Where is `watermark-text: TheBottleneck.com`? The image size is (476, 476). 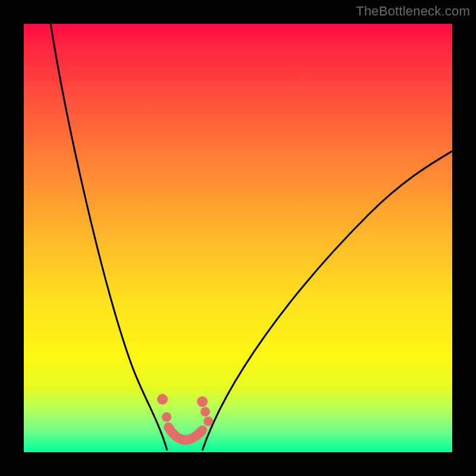
watermark-text: TheBottleneck.com is located at coordinates (413, 11).